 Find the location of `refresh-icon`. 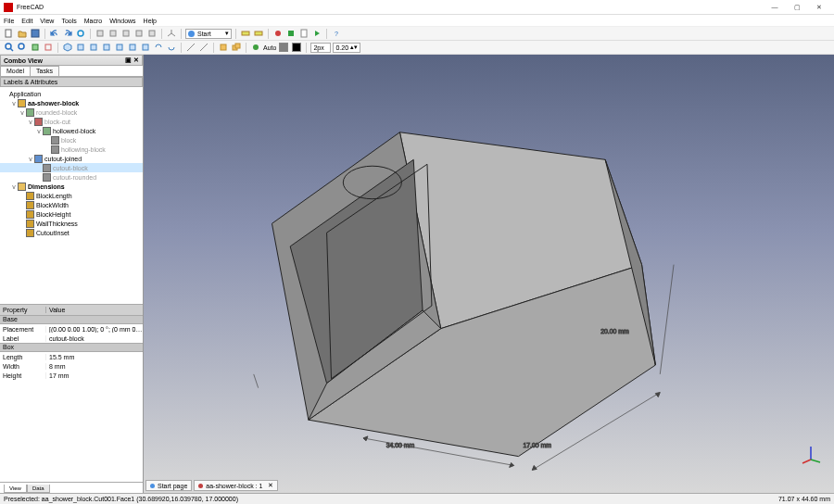

refresh-icon is located at coordinates (81, 33).